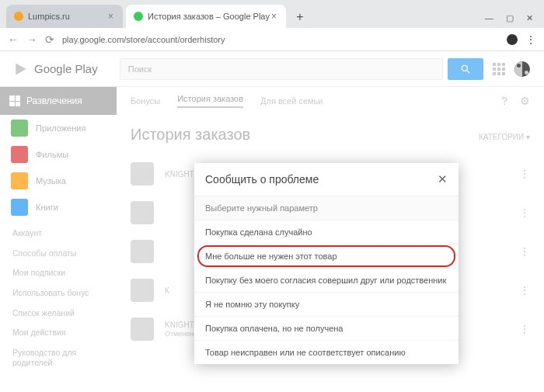  Describe the element at coordinates (210, 101) in the screenshot. I see `tab-order-history: История заказов` at that location.